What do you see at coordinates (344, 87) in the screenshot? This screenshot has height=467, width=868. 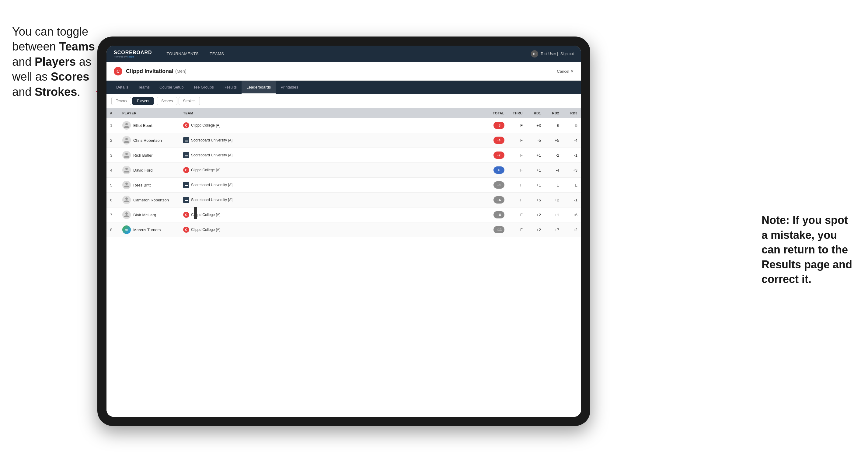 I see `sub-nav: Details Teams Course Setup Tee Groups Re…` at bounding box center [344, 87].